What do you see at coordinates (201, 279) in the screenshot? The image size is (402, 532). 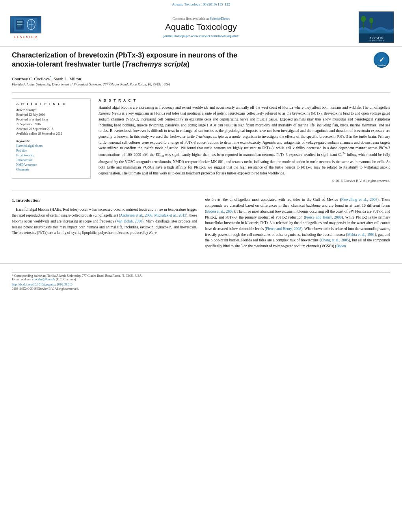 I see `article-footer: * Corresponding author at: Florida Atlan…` at bounding box center [201, 279].